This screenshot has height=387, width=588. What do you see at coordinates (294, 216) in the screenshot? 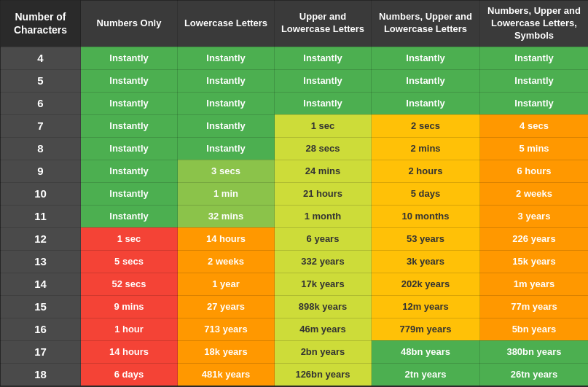
I see `table-row: 11Instantly32 mins1 month10 months3 year…` at bounding box center [294, 216].